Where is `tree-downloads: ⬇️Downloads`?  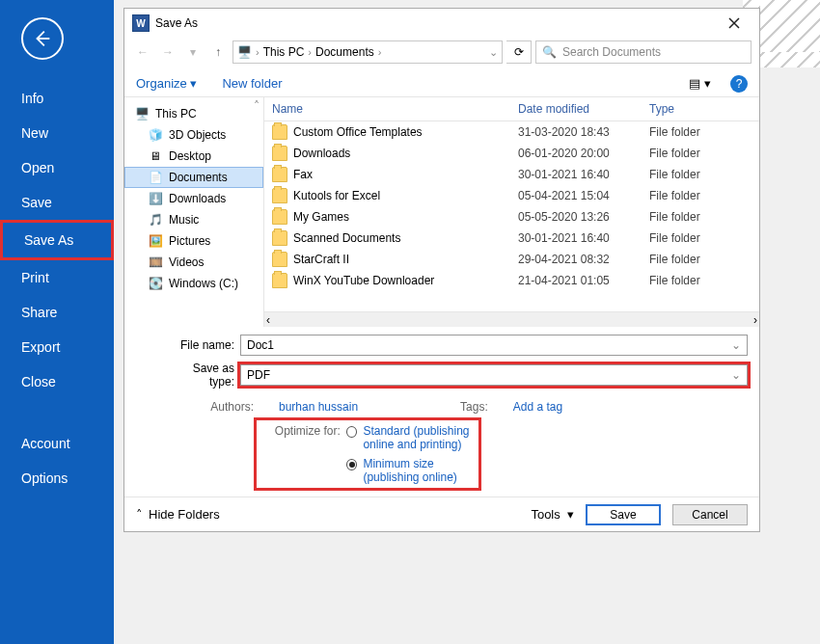 tree-downloads: ⬇️Downloads is located at coordinates (194, 199).